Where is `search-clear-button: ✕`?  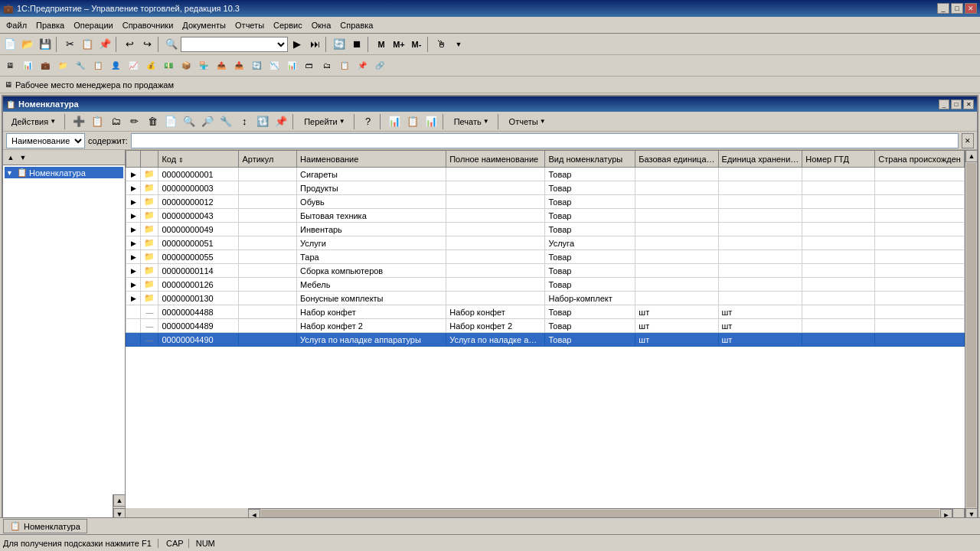
search-clear-button: ✕ is located at coordinates (968, 141).